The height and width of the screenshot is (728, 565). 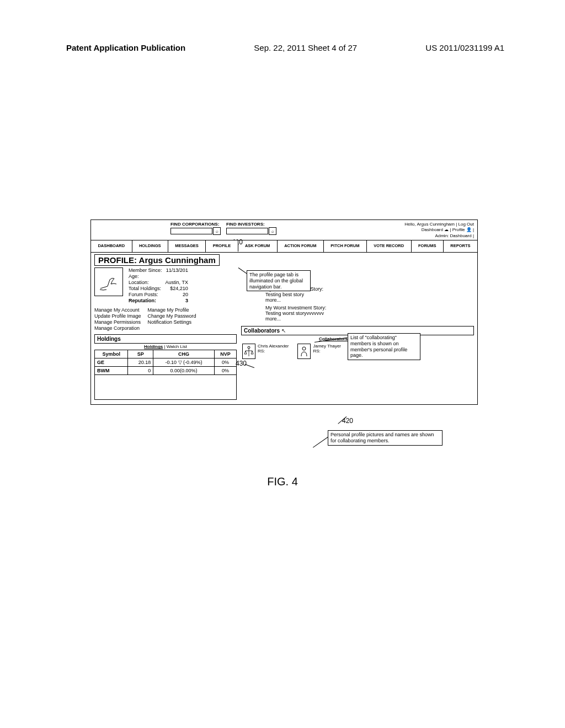 What do you see at coordinates (146, 295) in the screenshot?
I see `info-k: Forum Posts:` at bounding box center [146, 295].